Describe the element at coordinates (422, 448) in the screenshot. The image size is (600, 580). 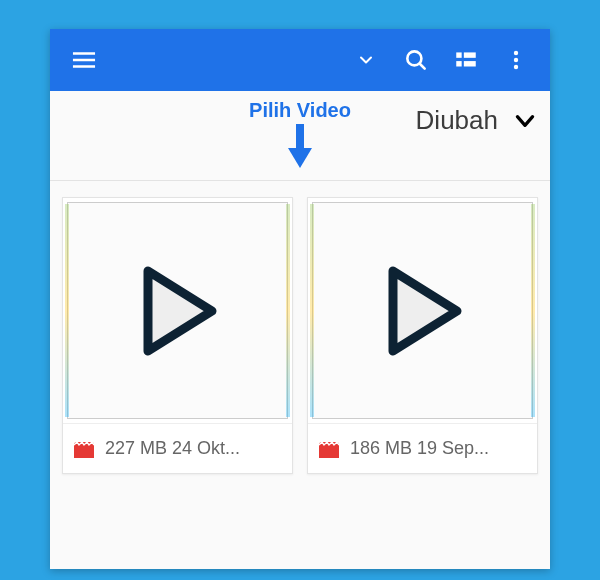
I see `video-meta: 186 MB 19 Sep...` at that location.